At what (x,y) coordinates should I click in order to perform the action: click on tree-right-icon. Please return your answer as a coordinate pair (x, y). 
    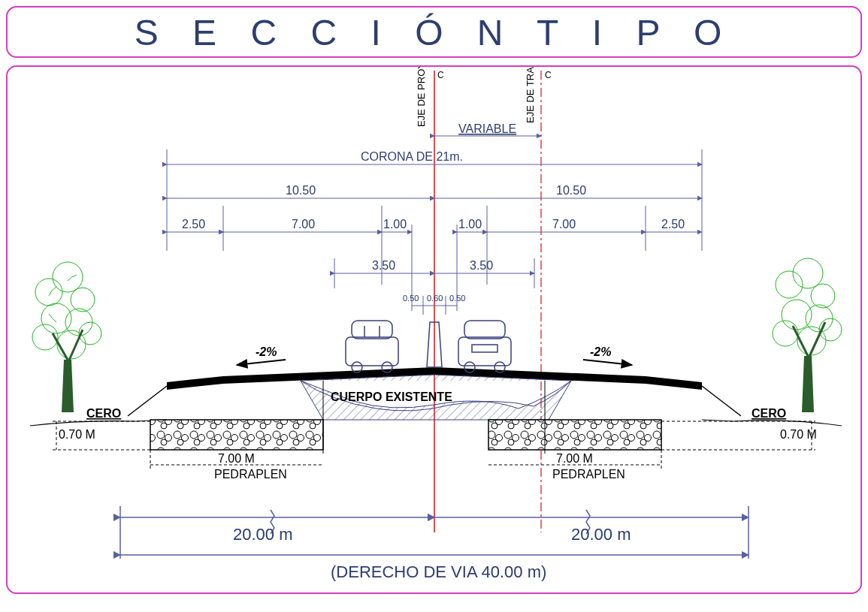
    Looking at the image, I should click on (807, 335).